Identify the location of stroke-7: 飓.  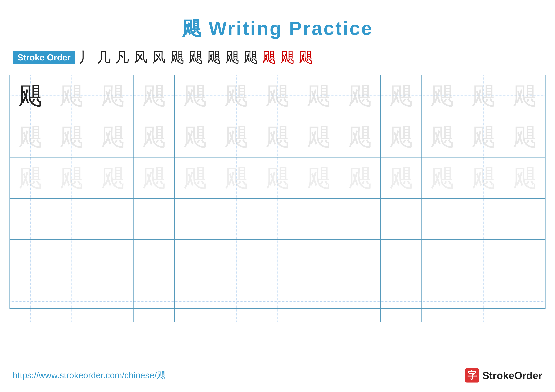
(196, 57).